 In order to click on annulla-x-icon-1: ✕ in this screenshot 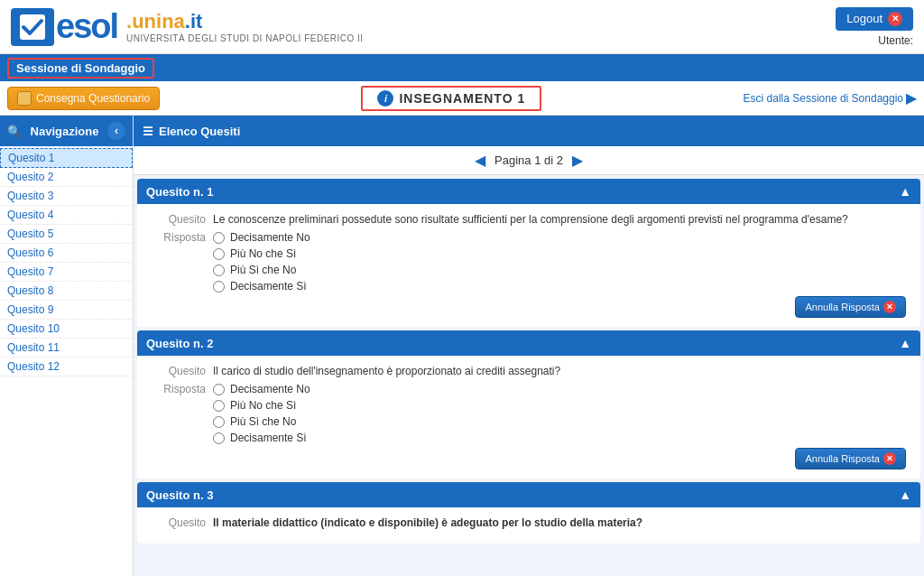, I will do `click(890, 307)`.